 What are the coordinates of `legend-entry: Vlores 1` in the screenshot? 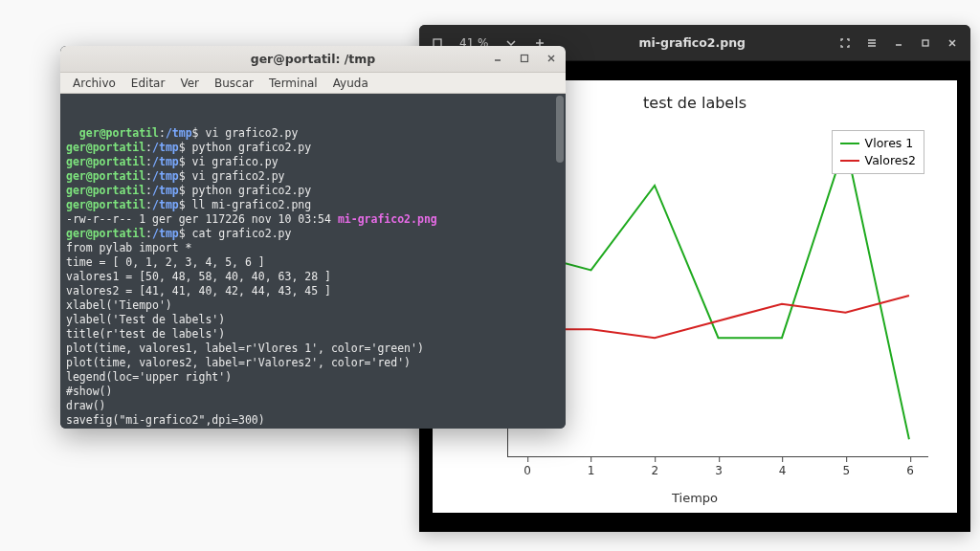 It's located at (879, 143).